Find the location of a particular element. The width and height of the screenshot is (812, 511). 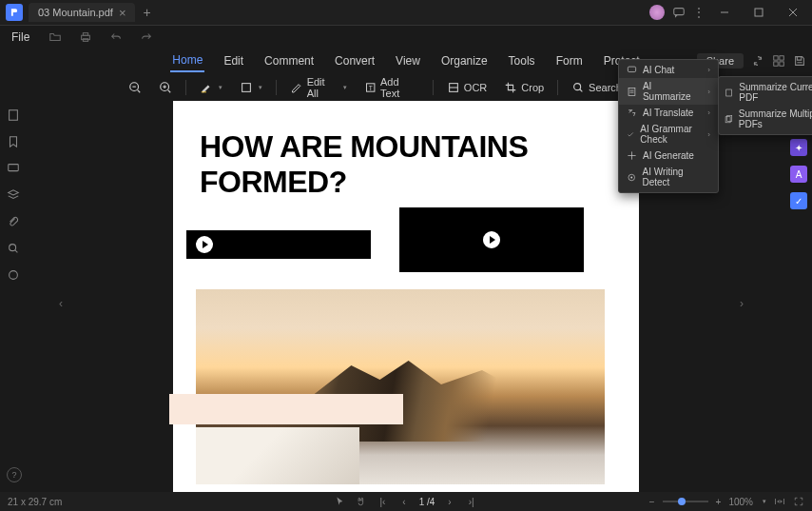

search-label: Search is located at coordinates (605, 88).